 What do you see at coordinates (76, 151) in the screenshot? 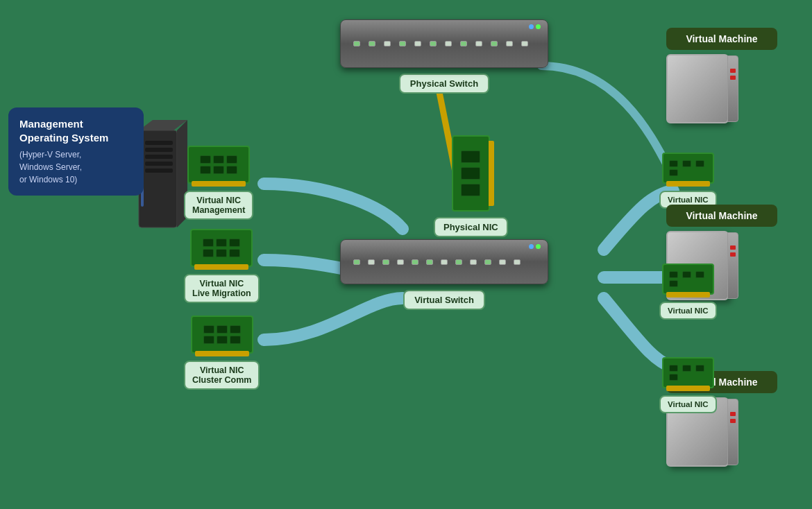
I see `management-os-box: Management Operating System (Hyper-V Ser…` at bounding box center [76, 151].